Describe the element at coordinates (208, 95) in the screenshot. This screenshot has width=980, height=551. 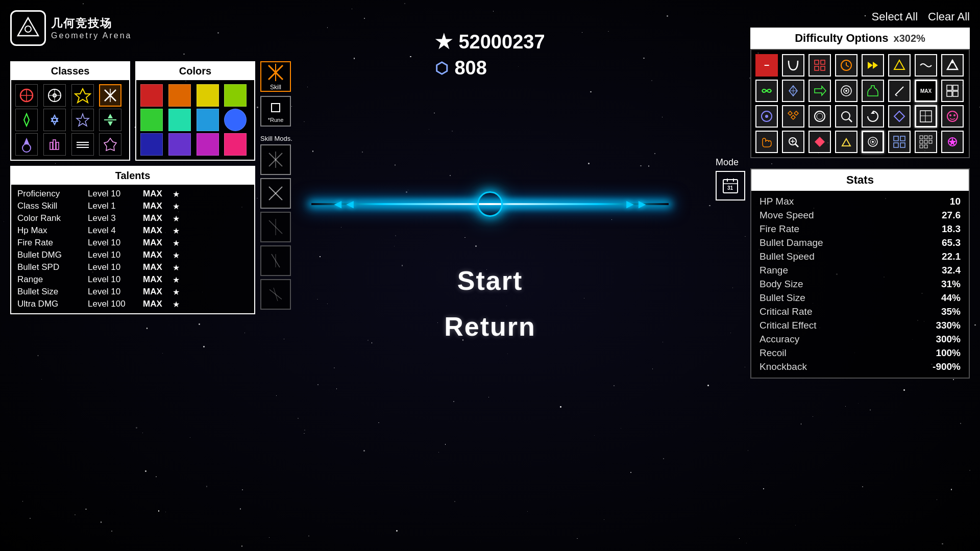
I see `color-swatch-yellow` at that location.